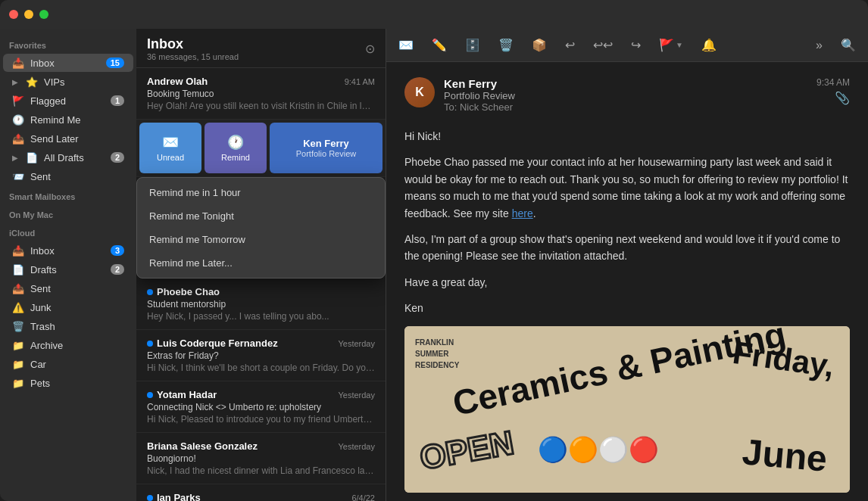 This screenshot has height=501, width=868. I want to click on car-folder-icon: 📁, so click(18, 364).